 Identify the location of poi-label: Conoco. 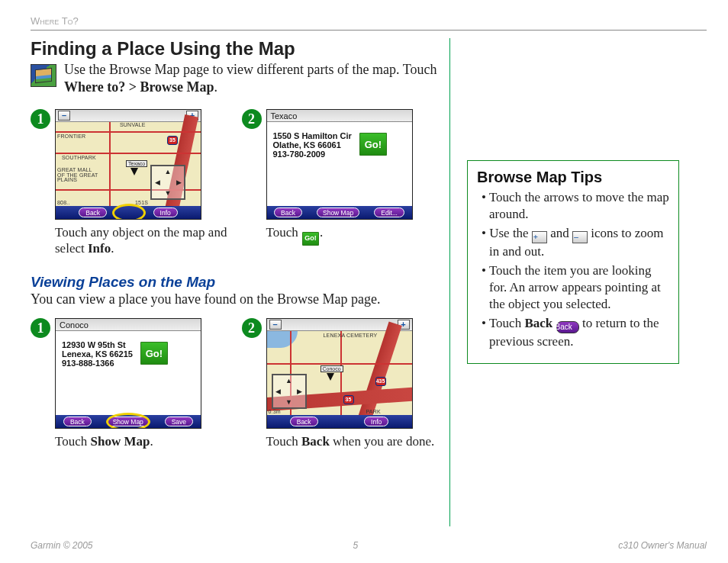
(332, 369).